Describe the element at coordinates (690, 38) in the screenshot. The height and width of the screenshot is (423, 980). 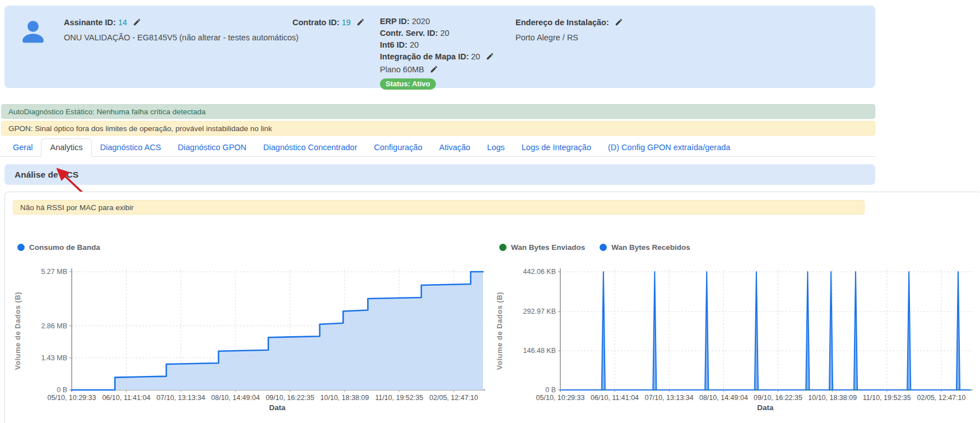
I see `endereco-value: Porto Alegre / RS` at that location.